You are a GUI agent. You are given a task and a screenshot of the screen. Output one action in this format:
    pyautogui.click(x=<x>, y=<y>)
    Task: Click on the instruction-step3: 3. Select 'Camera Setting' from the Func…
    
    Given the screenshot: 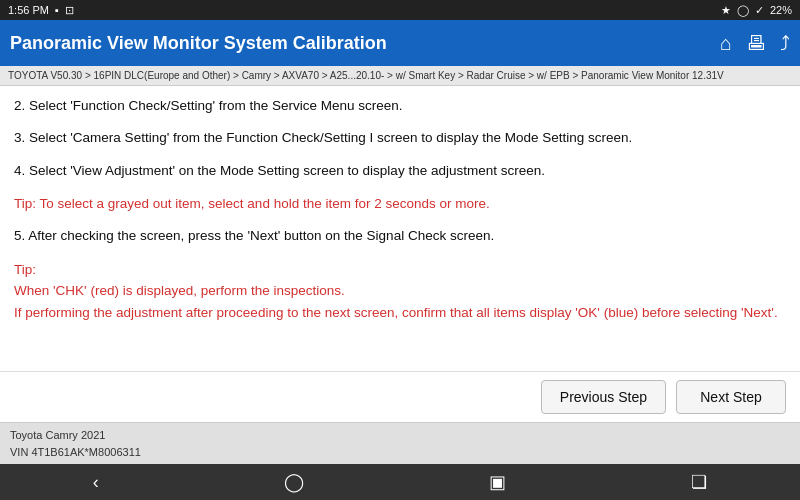 What is the action you would take?
    pyautogui.click(x=400, y=138)
    